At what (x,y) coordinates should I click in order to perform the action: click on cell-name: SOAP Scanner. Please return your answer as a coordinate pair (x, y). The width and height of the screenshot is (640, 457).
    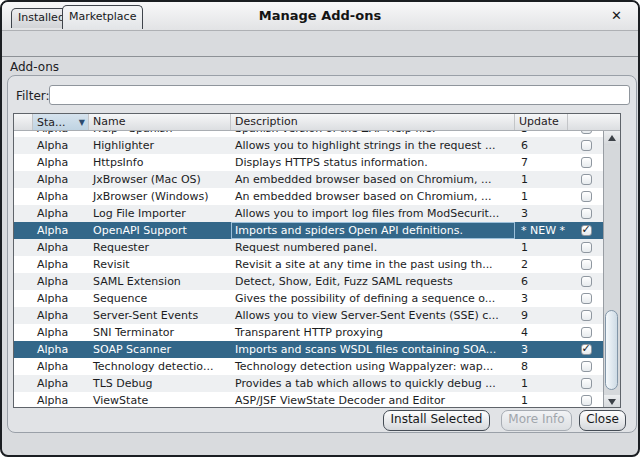
    Looking at the image, I should click on (160, 350).